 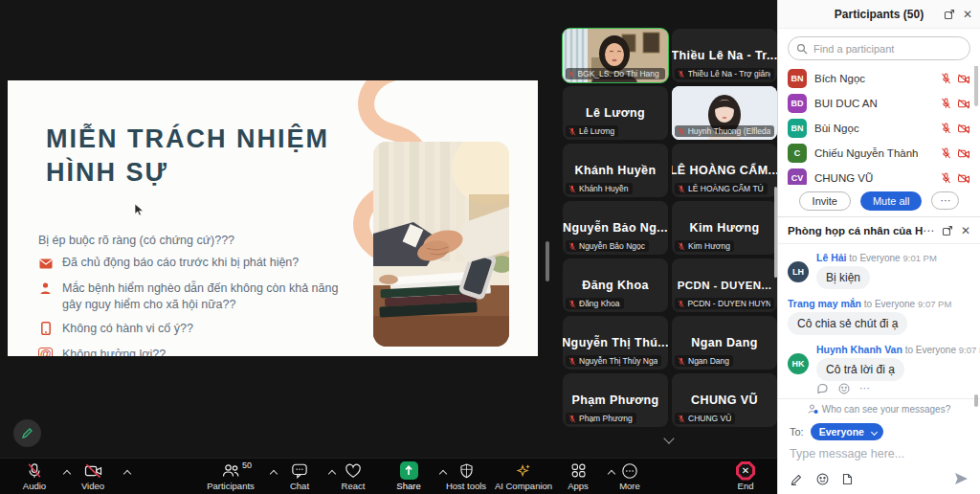 I want to click on recipient-selector: Everyone, so click(x=847, y=432).